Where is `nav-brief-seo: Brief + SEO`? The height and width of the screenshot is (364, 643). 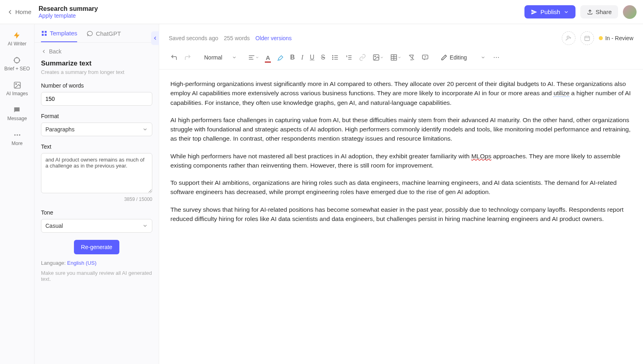
nav-brief-seo: Brief + SEO is located at coordinates (17, 64).